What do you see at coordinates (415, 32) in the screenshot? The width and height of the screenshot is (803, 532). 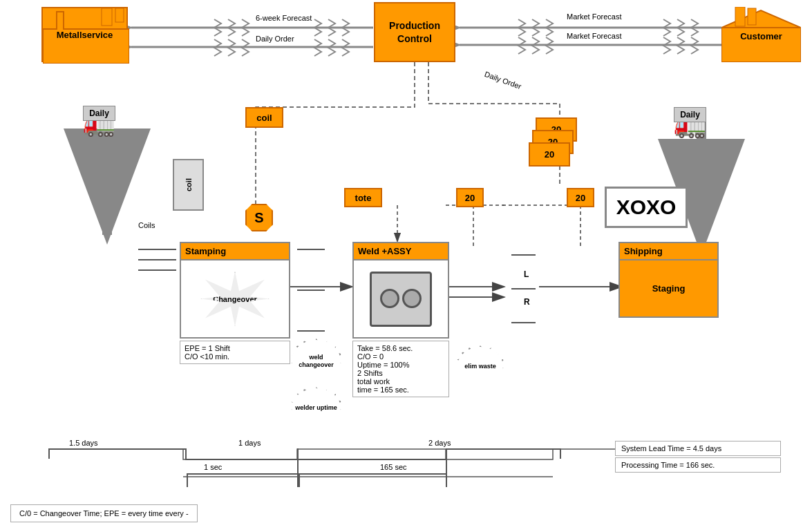 I see `production-control-box: ProductionControl` at bounding box center [415, 32].